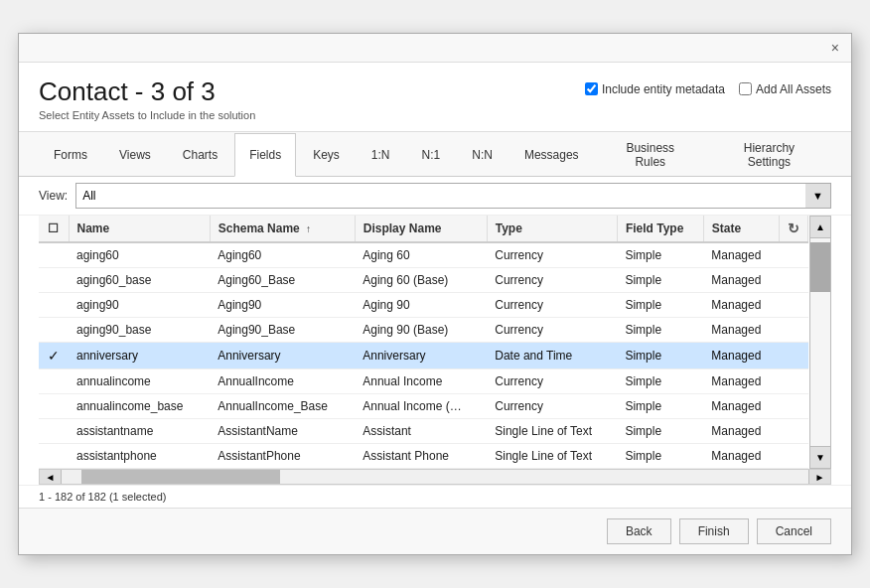  Describe the element at coordinates (795, 531) in the screenshot. I see `cancel-button: Cancel` at that location.